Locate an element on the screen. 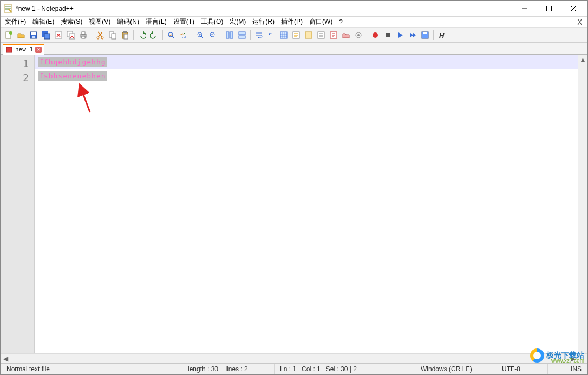  menu-view: 视图(V) is located at coordinates (100, 22).